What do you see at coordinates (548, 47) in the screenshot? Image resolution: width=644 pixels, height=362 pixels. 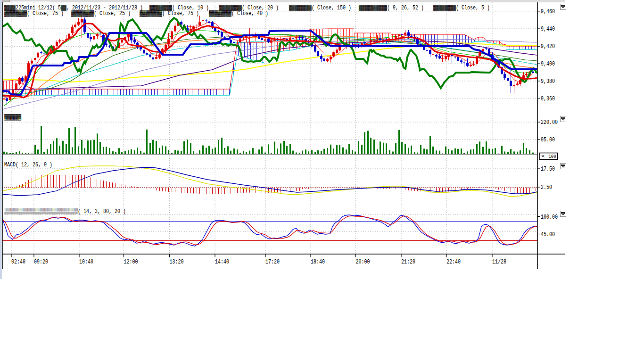 I see `svg-text: 9,420` at bounding box center [548, 47].